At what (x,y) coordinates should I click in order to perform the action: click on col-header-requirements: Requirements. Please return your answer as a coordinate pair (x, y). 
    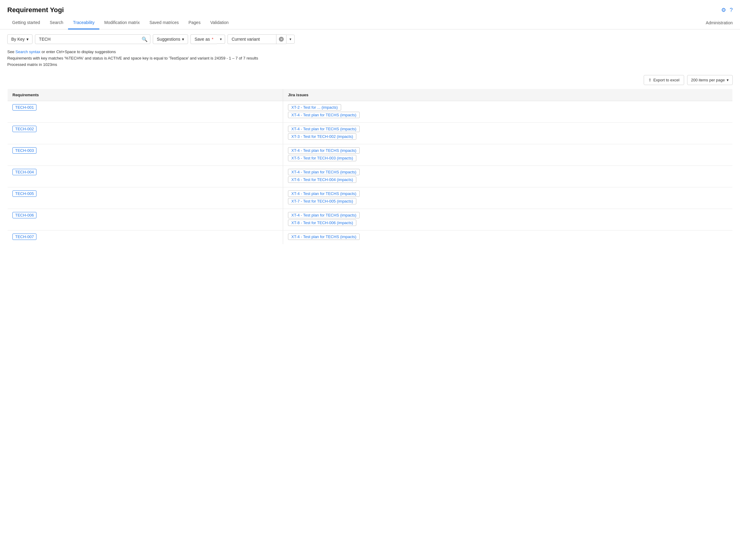
    Looking at the image, I should click on (145, 95).